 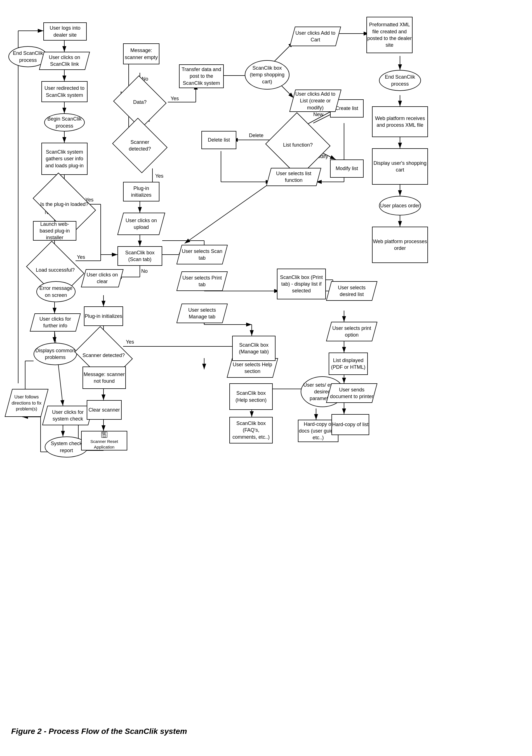 What do you see at coordinates (103, 316) in the screenshot?
I see `plugin-initializes-2: Plug-in initializes` at bounding box center [103, 316].